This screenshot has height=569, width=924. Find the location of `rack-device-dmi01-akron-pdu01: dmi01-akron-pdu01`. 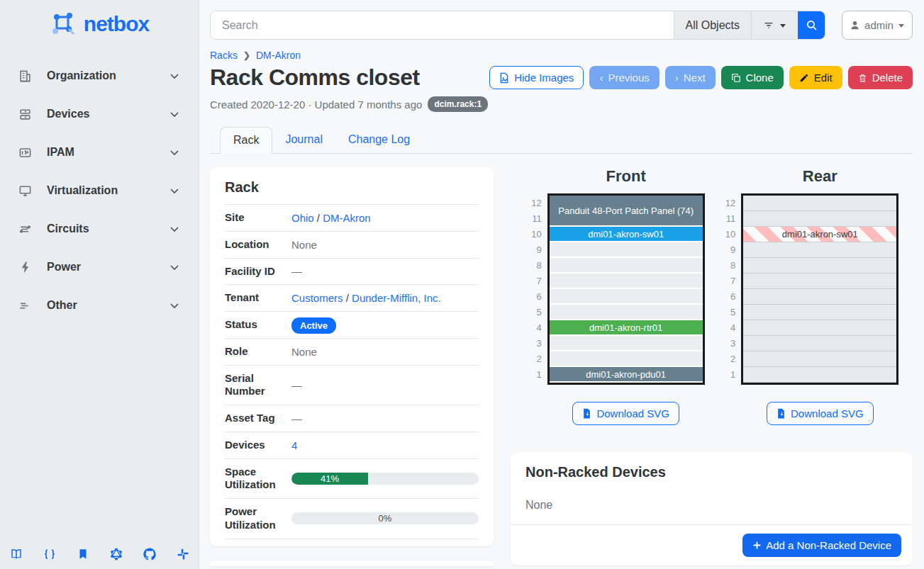

rack-device-dmi01-akron-pdu01: dmi01-akron-pdu01 is located at coordinates (626, 375).